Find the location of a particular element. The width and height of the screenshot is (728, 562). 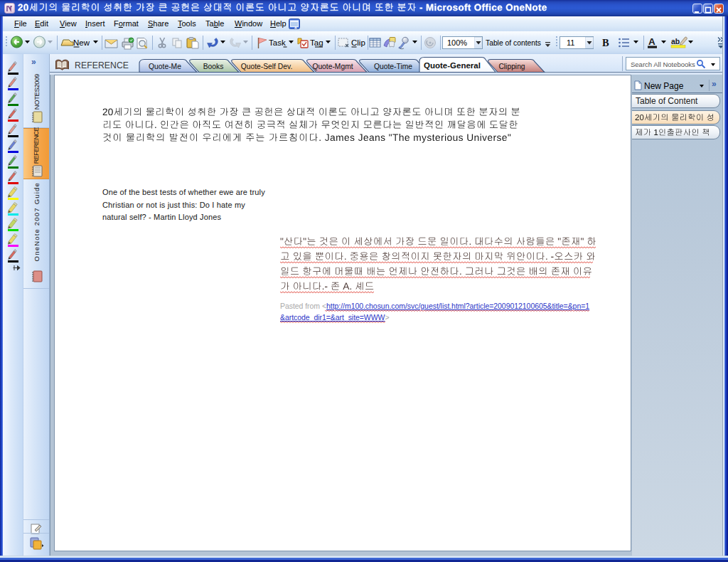

svg-text: Clip is located at coordinates (358, 43).